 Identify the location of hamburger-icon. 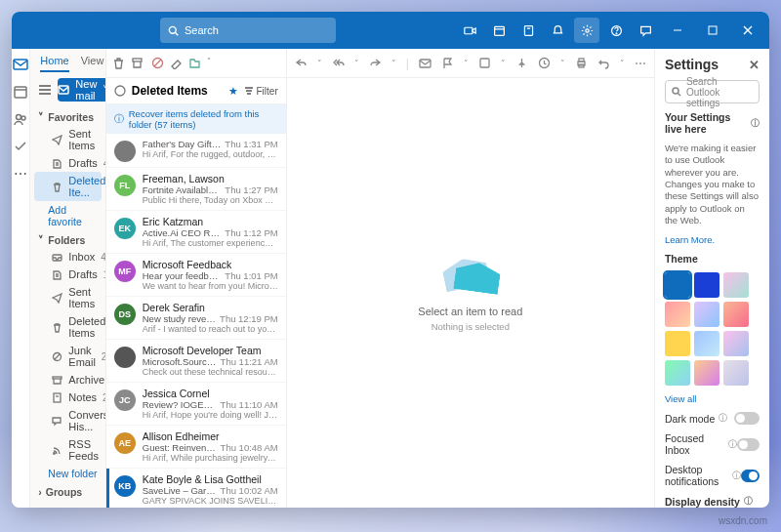
(45, 90).